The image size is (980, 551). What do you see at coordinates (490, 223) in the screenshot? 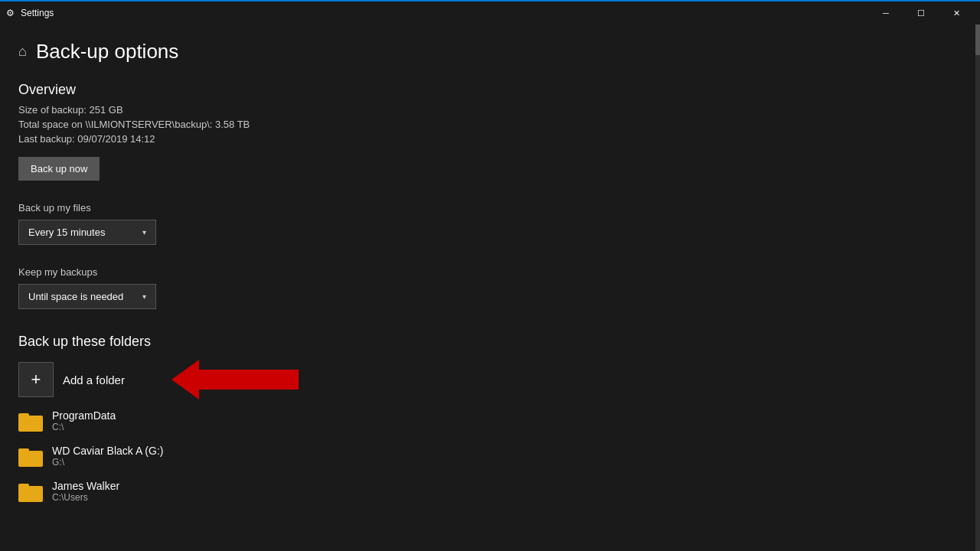
I see `backup-frequency-section: Back up my files Every 15 minutes ▾` at bounding box center [490, 223].